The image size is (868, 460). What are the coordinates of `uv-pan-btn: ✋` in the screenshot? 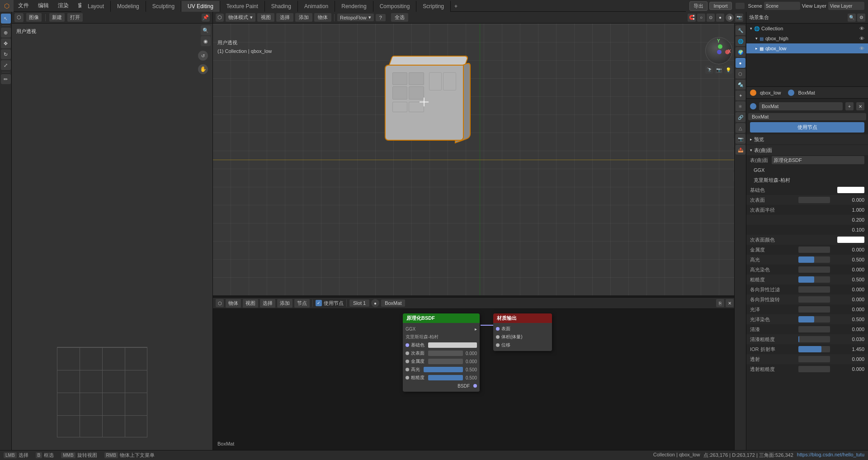 It's located at (203, 69).